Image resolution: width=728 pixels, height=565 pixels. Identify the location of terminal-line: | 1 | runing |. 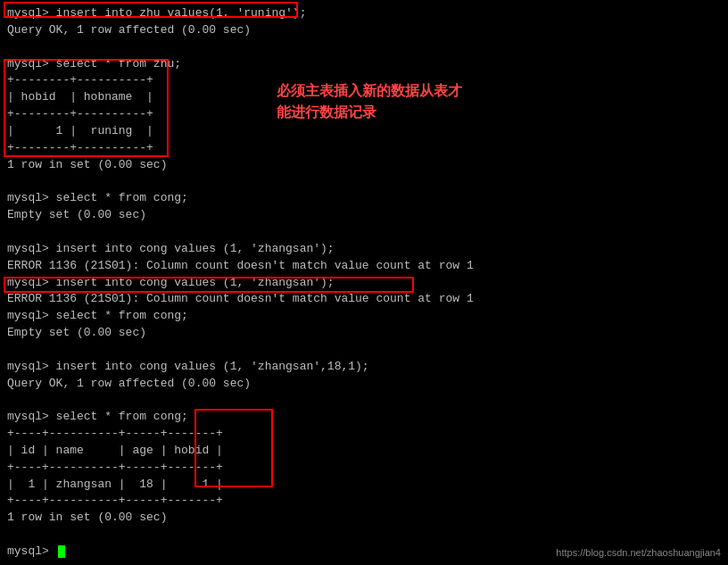
(364, 132).